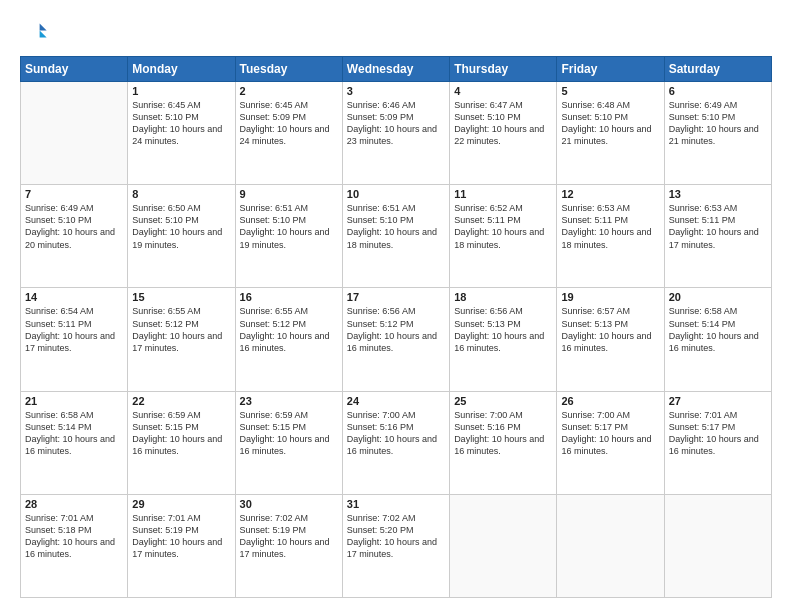  Describe the element at coordinates (503, 401) in the screenshot. I see `day-number: 25` at that location.